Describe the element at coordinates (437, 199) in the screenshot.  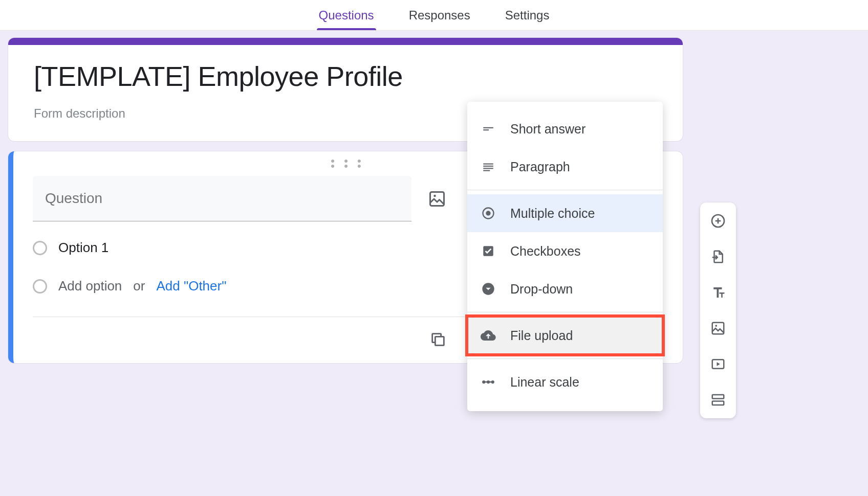
I see `add-image-icon` at that location.